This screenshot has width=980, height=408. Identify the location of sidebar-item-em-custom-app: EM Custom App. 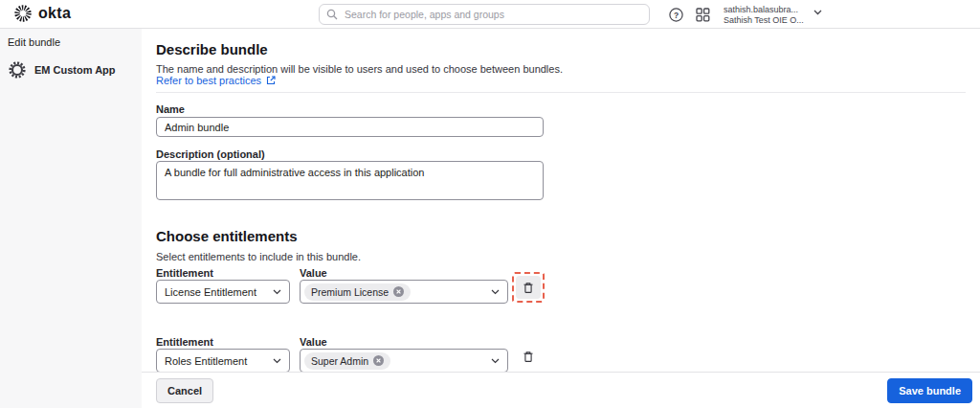
(71, 63).